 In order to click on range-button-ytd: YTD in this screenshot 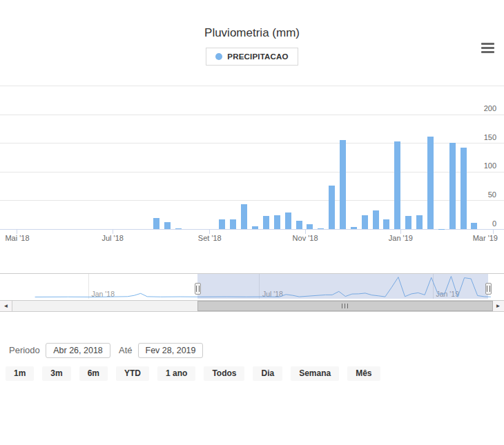, I will do `click(133, 374)`.